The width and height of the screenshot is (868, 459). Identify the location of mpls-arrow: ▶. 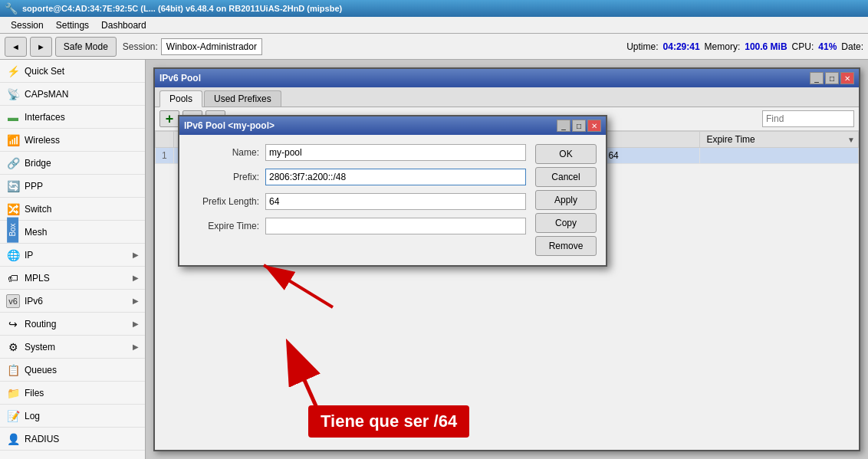
(136, 277).